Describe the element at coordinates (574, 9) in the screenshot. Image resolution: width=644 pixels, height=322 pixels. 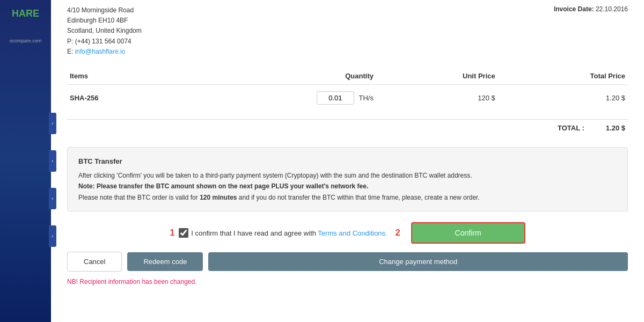
I see `invoice-date-label: Invoice Date:` at that location.